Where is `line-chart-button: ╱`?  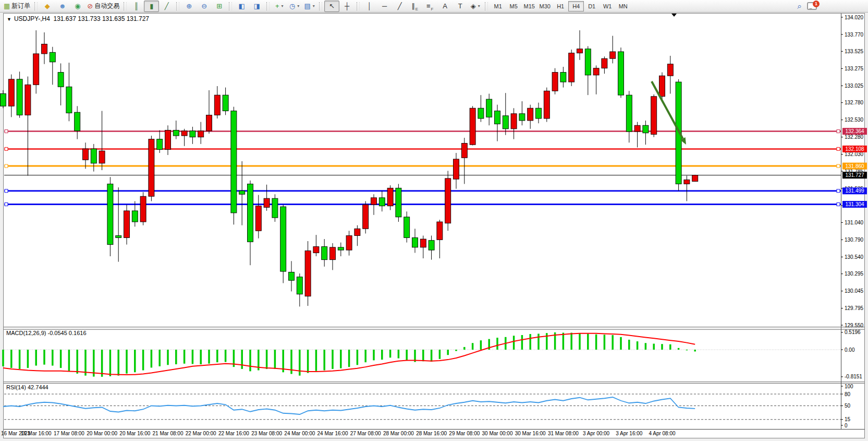 line-chart-button: ╱ is located at coordinates (167, 6).